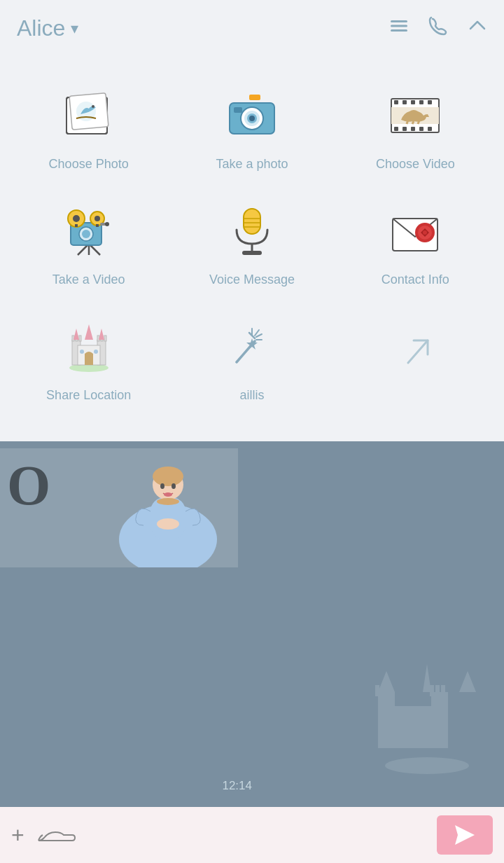 This screenshot has width=504, height=863. What do you see at coordinates (88, 244) in the screenshot?
I see `take-video-item: Take a Video` at bounding box center [88, 244].